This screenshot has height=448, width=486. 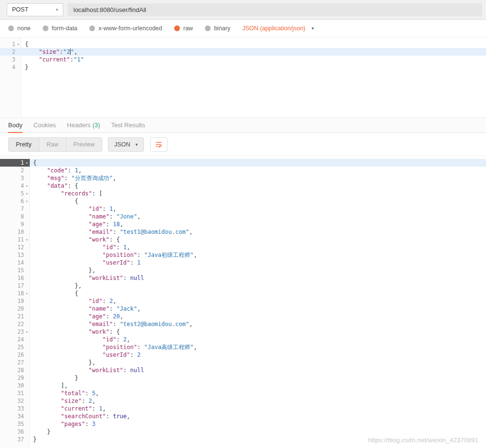 I want to click on method-select: POST ▾, so click(x=35, y=10).